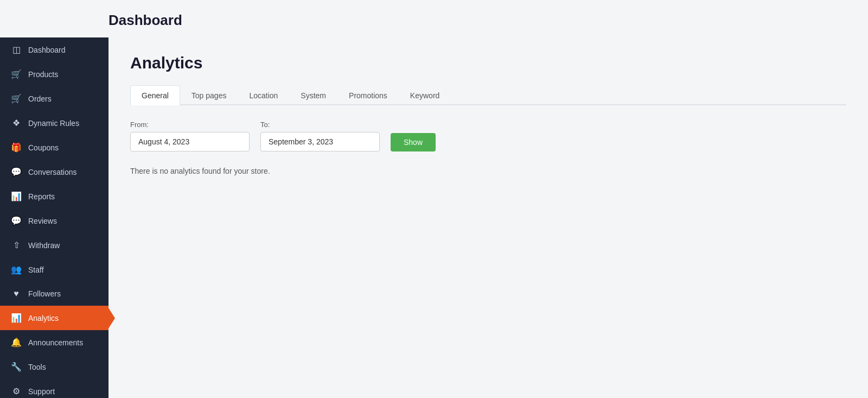 This screenshot has width=868, height=398. Describe the element at coordinates (54, 218) in the screenshot. I see `sidebar: ◫ Dashboard 🛒 Products 🛒 Orders ❖ Dynami…` at that location.